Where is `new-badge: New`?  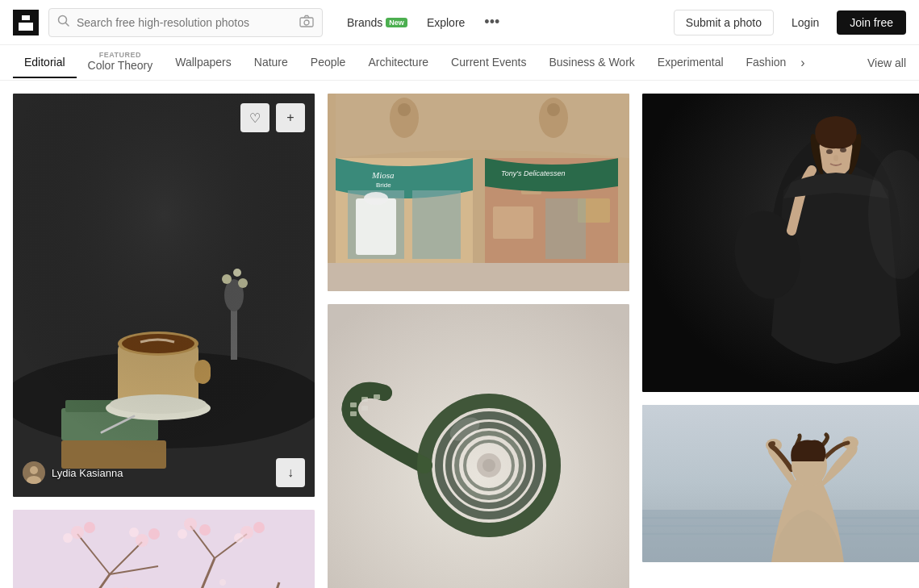 new-badge: New is located at coordinates (397, 23).